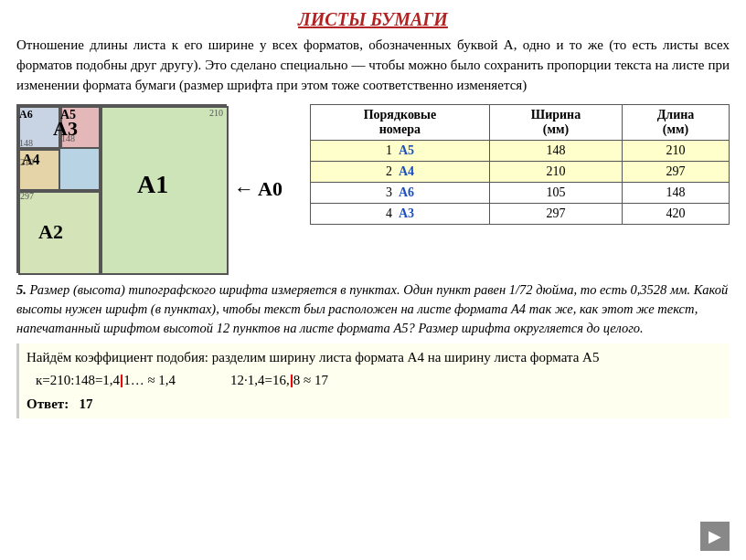 The width and height of the screenshot is (746, 560). What do you see at coordinates (400, 122) in the screenshot?
I see `col-header-num: Порядковыеномера` at bounding box center [400, 122].